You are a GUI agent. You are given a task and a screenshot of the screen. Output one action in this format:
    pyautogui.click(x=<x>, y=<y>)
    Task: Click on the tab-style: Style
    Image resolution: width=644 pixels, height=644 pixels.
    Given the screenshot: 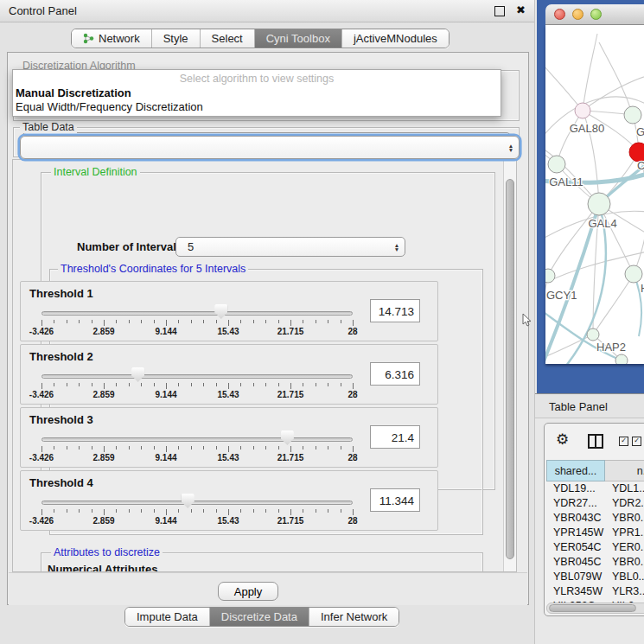 What is the action you would take?
    pyautogui.click(x=175, y=38)
    